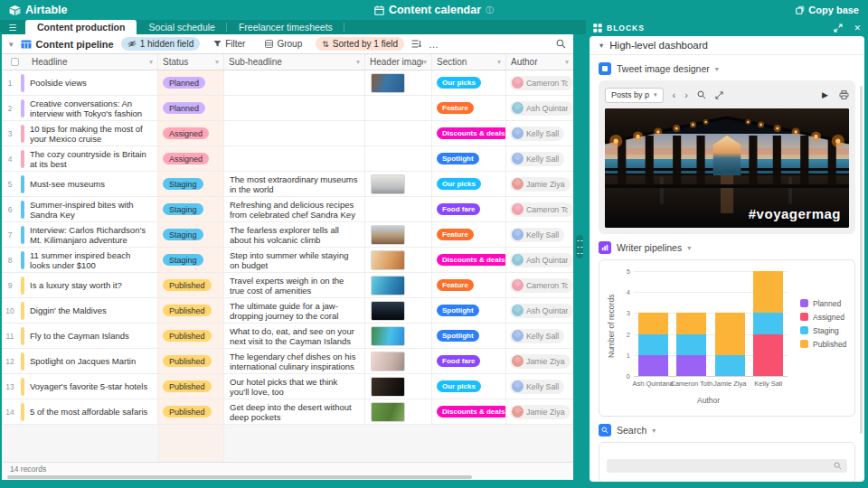  I want to click on table-row: 13Voyager's favorite 5-star hotelsPublis…, so click(288, 387).